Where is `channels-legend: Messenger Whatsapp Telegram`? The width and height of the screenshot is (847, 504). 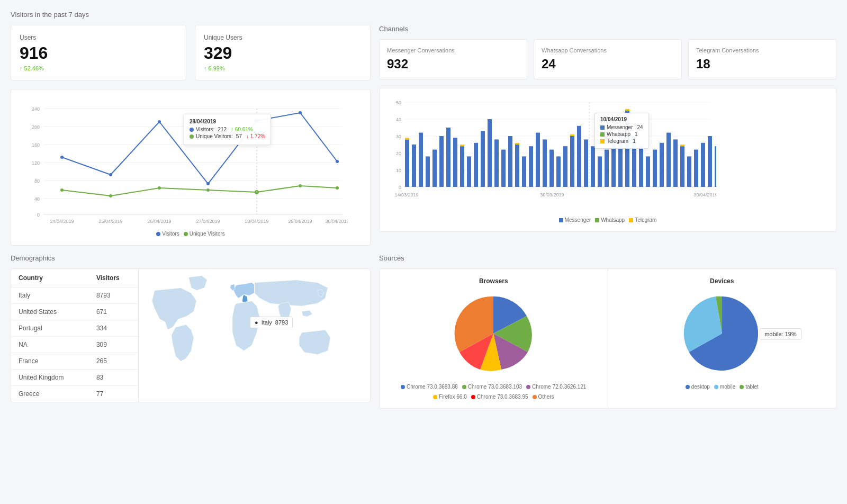 channels-legend: Messenger Whatsapp Telegram is located at coordinates (608, 220).